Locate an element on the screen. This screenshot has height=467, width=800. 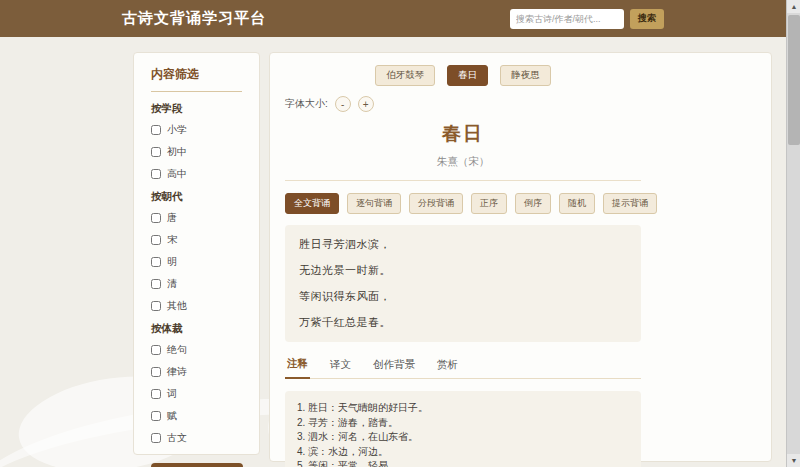
mode-hint: 提示背诵 is located at coordinates (630, 204).